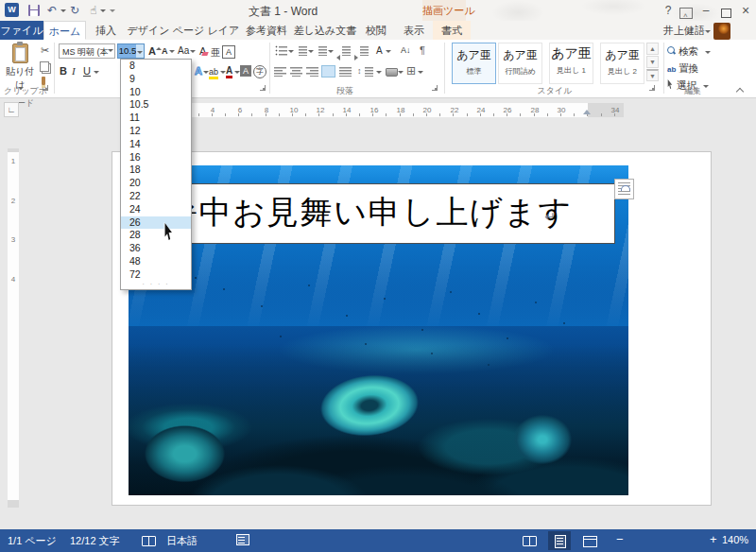 This screenshot has width=756, height=552. Describe the element at coordinates (156, 210) in the screenshot. I see `font-size-option: 24` at that location.